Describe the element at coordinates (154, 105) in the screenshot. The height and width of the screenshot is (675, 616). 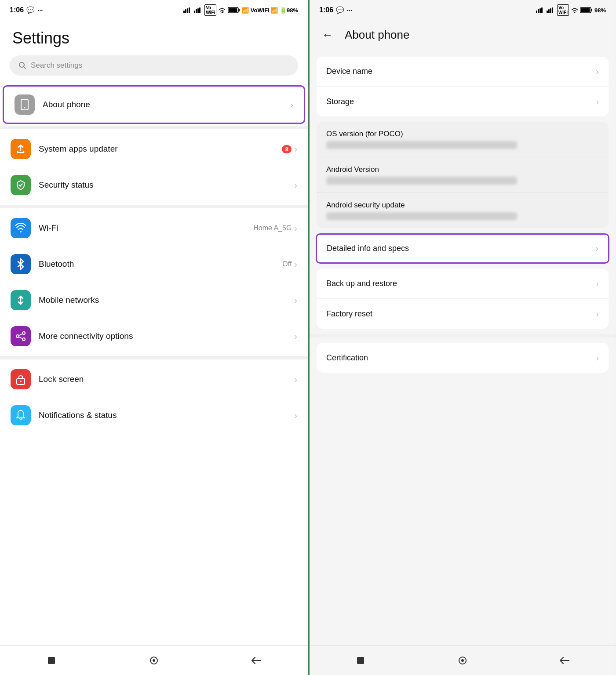
I see `about-phone-item: About phone ›` at that location.